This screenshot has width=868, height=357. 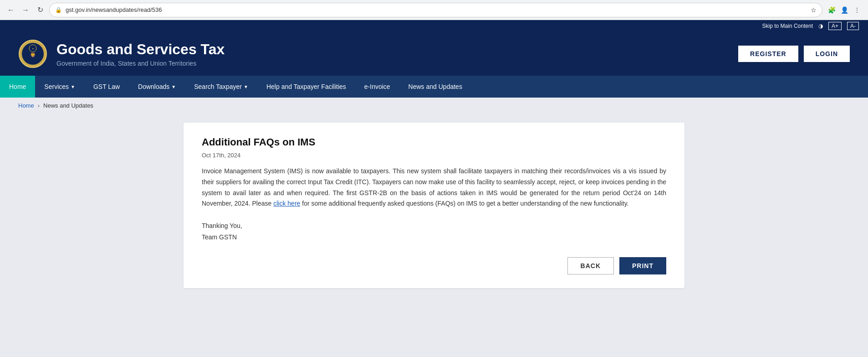 What do you see at coordinates (121, 54) in the screenshot?
I see `header-left: 🦁 ✦ Goods and Services Tax Government of…` at bounding box center [121, 54].